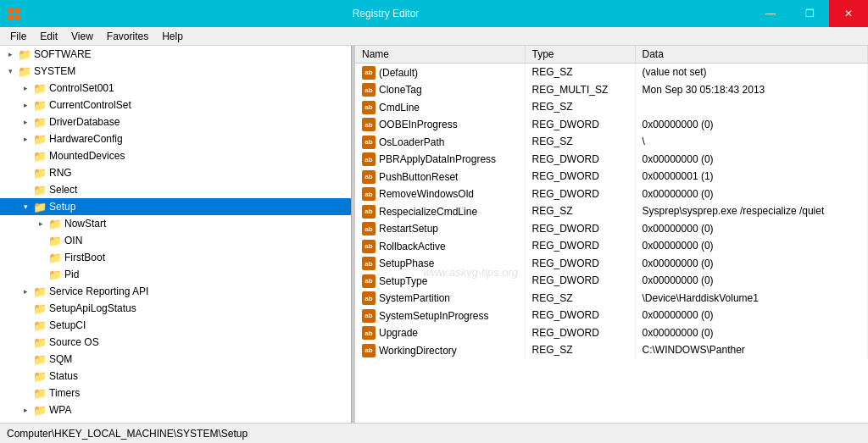 The height and width of the screenshot is (443, 868). What do you see at coordinates (25, 88) in the screenshot?
I see `expand-btn-controlset001: ▸` at bounding box center [25, 88].